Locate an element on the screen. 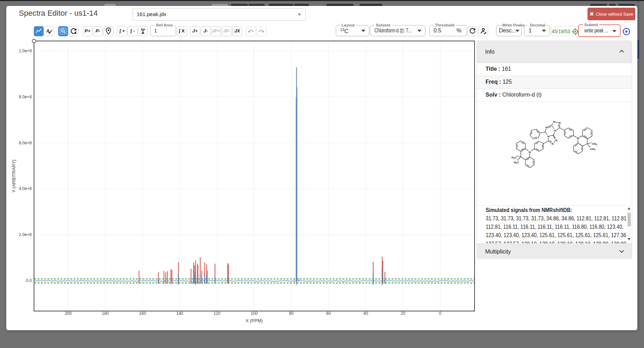  svg-text: 200 is located at coordinates (68, 313).